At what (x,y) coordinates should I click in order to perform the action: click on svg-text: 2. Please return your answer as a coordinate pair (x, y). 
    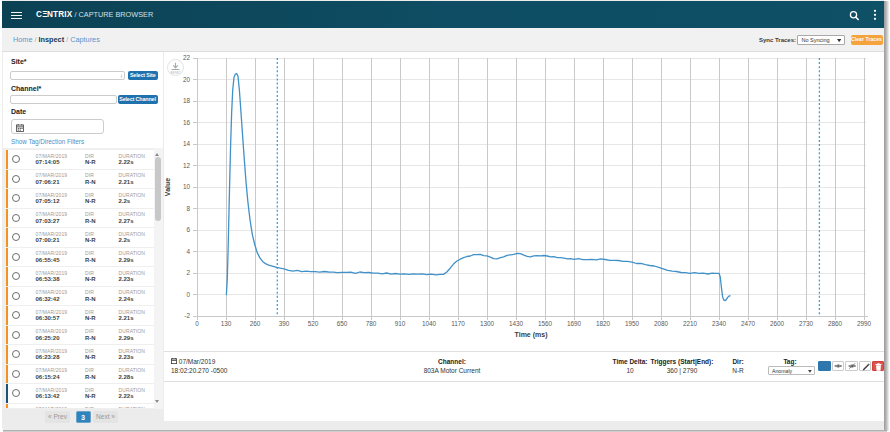
    Looking at the image, I should click on (188, 272).